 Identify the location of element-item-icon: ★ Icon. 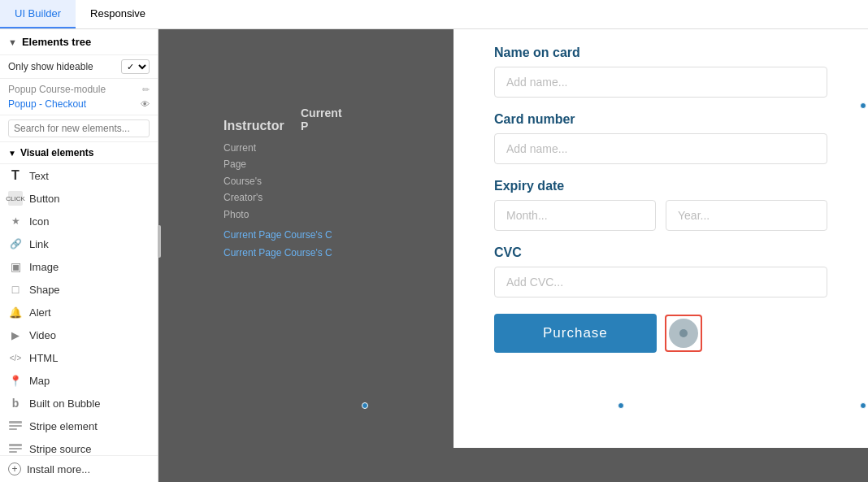
(79, 221).